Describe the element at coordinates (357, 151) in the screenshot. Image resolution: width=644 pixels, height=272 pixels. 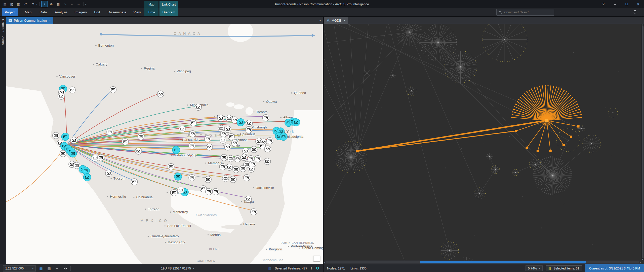
I see `orange-source-node` at that location.